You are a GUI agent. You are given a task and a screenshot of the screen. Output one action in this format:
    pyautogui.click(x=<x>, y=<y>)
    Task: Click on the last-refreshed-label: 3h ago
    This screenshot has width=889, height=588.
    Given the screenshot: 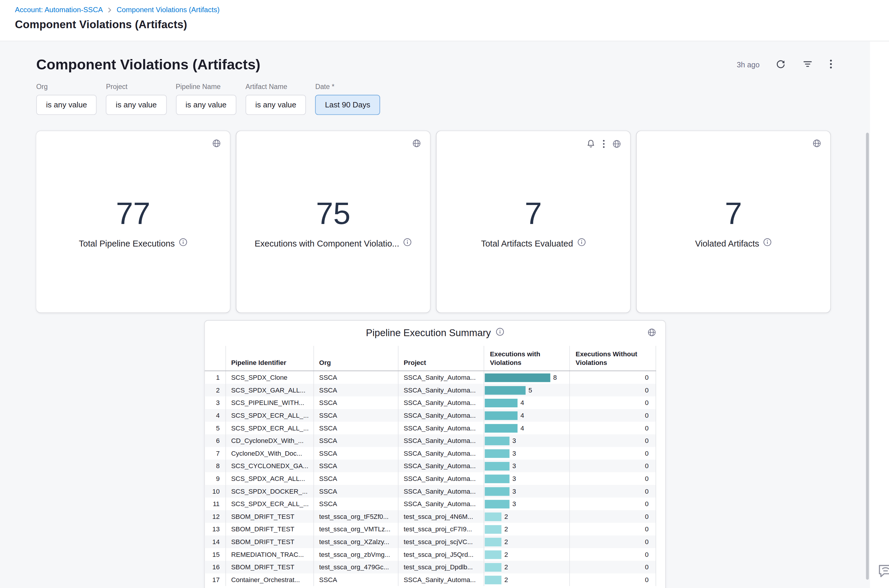 What is the action you would take?
    pyautogui.click(x=748, y=64)
    